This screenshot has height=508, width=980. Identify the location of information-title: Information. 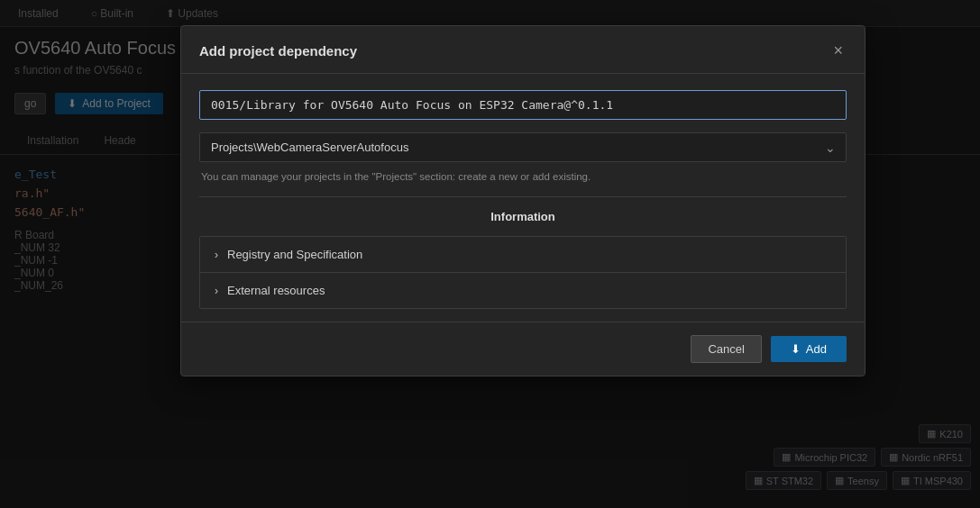
(523, 216).